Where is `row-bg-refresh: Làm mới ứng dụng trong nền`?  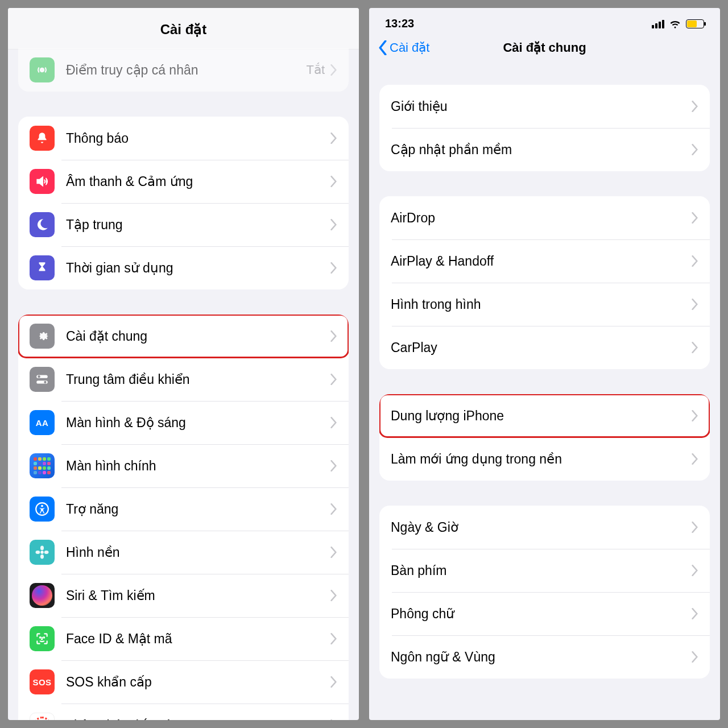
row-bg-refresh: Làm mới ứng dụng trong nền is located at coordinates (545, 459).